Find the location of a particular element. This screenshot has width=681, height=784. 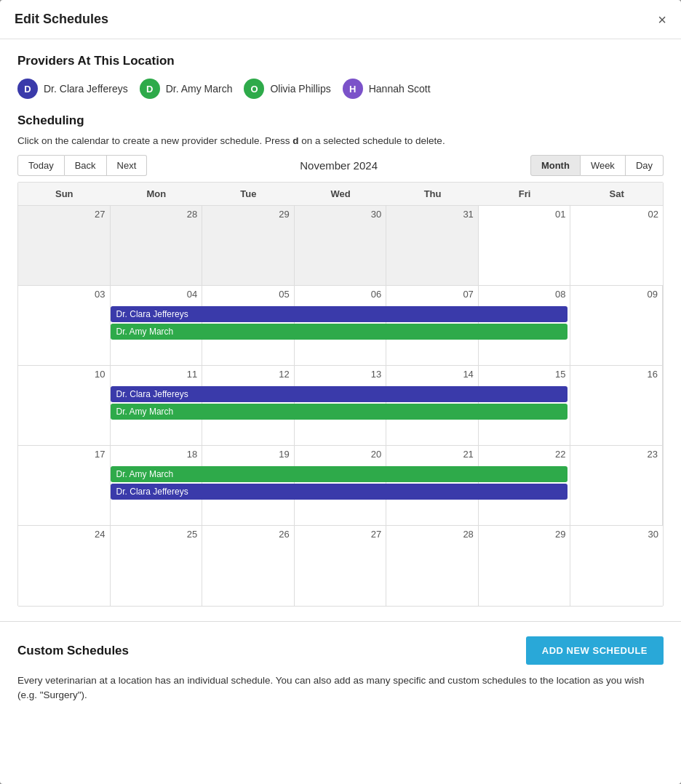

day-cell-27-w0: 27 is located at coordinates (64, 246).